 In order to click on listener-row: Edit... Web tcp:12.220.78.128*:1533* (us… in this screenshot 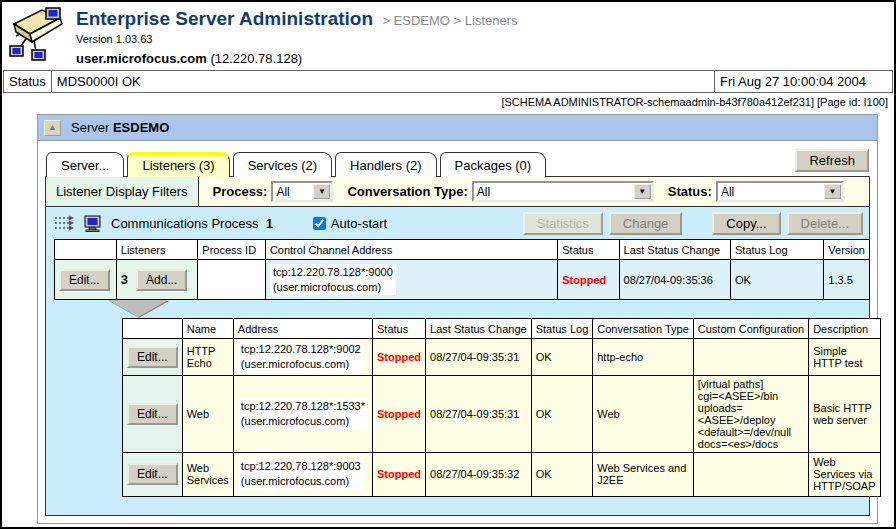, I will do `click(502, 414)`.